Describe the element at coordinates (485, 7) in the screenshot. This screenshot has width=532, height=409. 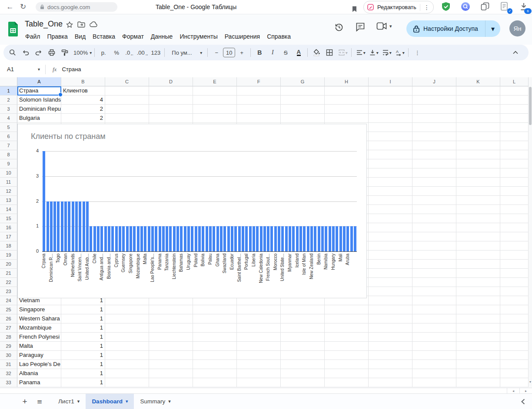
I see `collections-icon` at that location.